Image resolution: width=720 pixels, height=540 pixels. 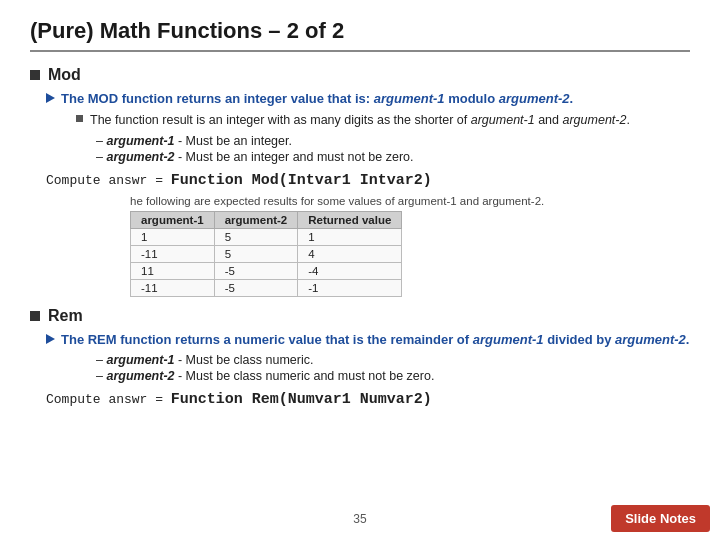 What do you see at coordinates (50, 339) in the screenshot?
I see `rem-triangle-icon` at bounding box center [50, 339].